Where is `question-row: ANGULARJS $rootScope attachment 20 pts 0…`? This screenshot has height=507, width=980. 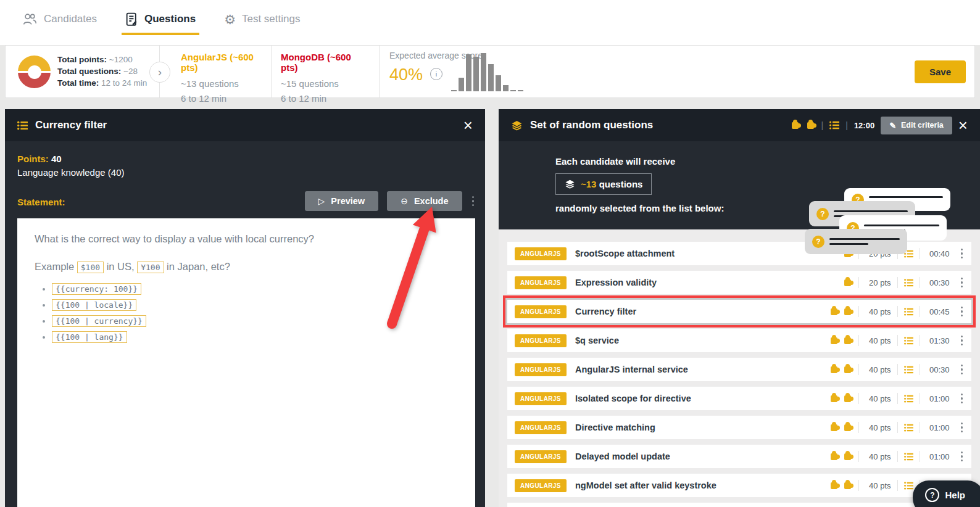 question-row: ANGULARJS $rootScope attachment 20 pts 0… is located at coordinates (739, 254).